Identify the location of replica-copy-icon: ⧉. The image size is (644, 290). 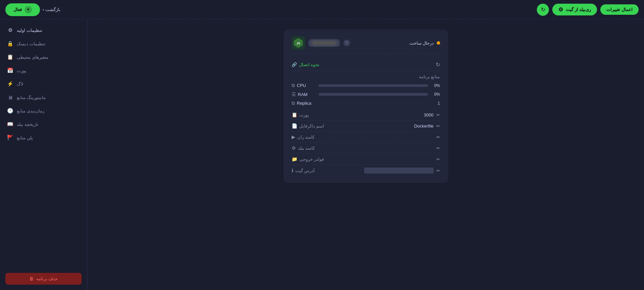
(293, 103).